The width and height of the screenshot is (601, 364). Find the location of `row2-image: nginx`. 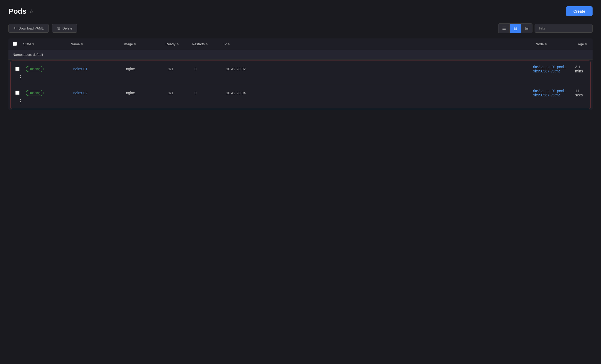

row2-image: nginx is located at coordinates (147, 93).